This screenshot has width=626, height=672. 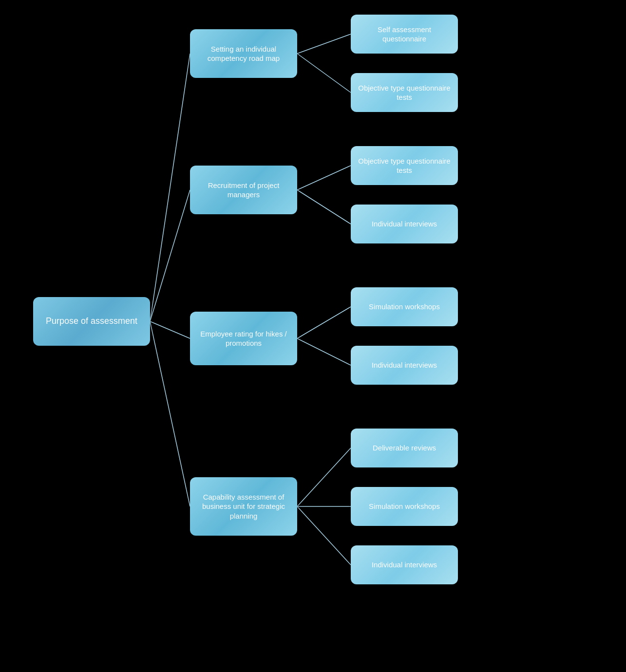 I want to click on root-node: Purpose of assessment, so click(x=92, y=321).